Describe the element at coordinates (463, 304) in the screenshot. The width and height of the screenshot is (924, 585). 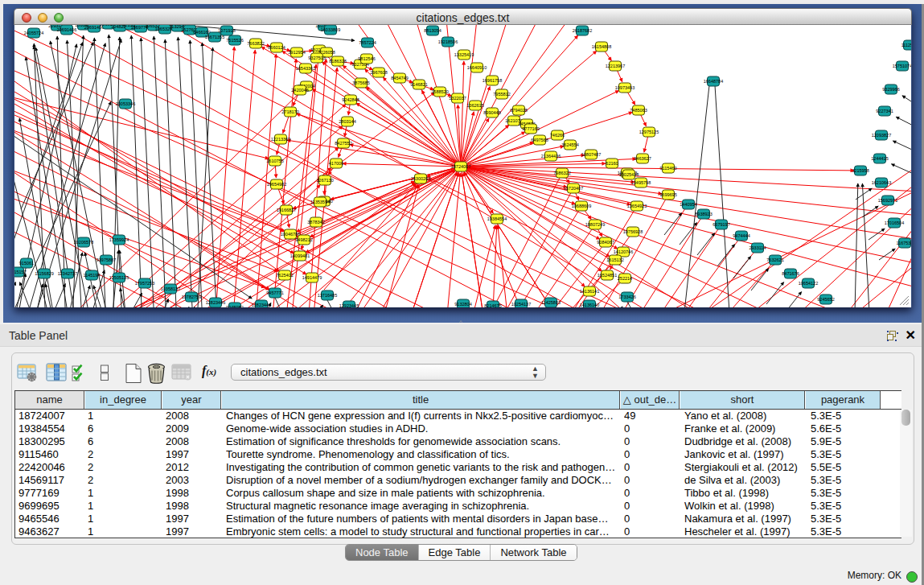
I see `svg-text: 9132804` at that location.